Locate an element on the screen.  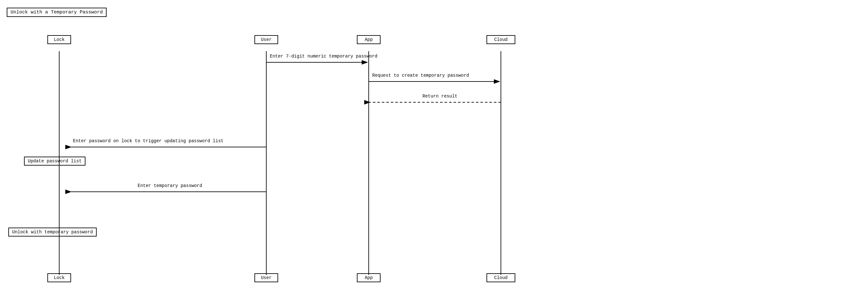
actor-user-bottom: User is located at coordinates (266, 278).